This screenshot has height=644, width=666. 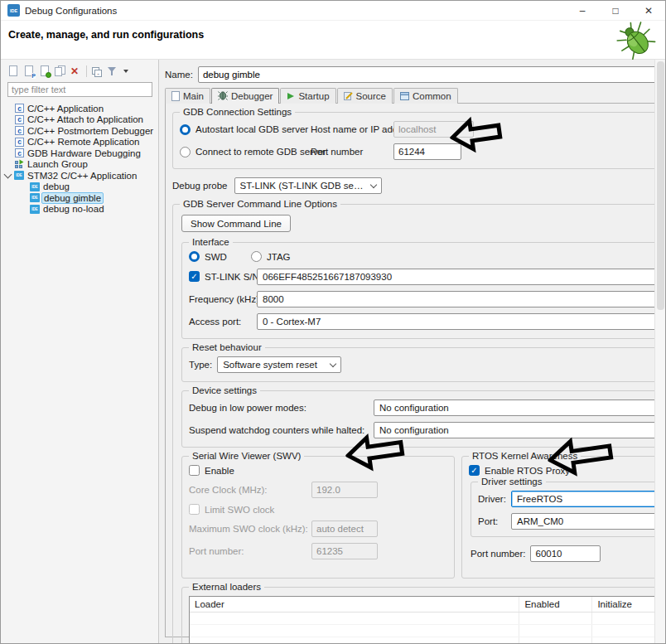 What do you see at coordinates (80, 187) in the screenshot?
I see `tree-item-debug: IDE debug` at bounding box center [80, 187].